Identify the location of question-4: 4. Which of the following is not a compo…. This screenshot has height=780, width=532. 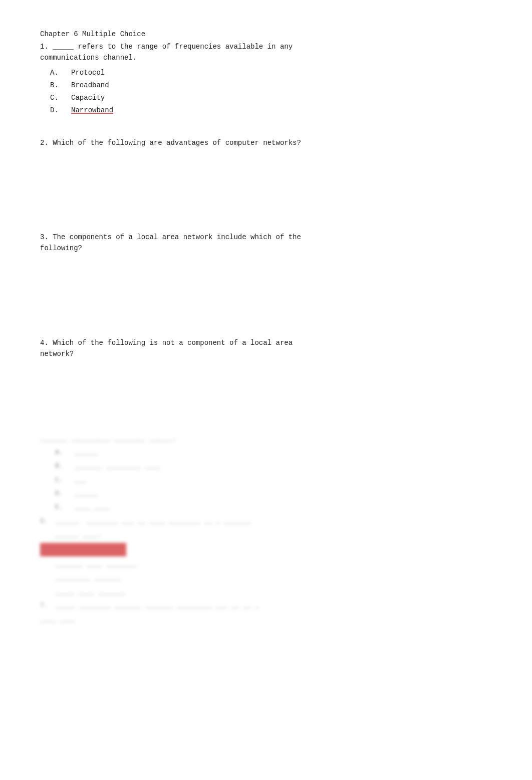
(266, 375).